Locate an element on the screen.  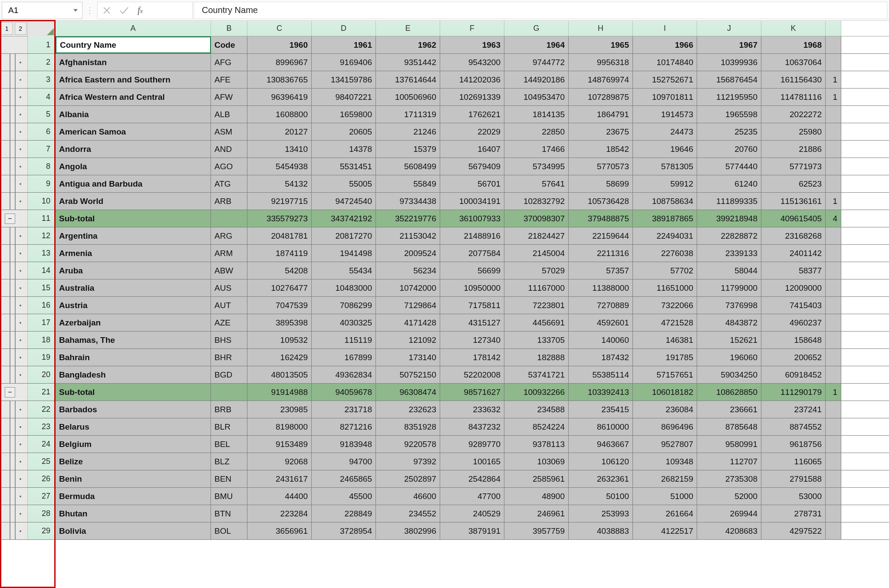
formula-input: Country Name is located at coordinates (540, 10).